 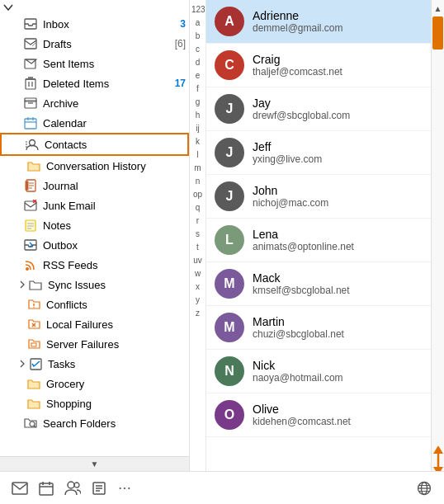 What do you see at coordinates (34, 166) in the screenshot?
I see `icon-conv-history` at bounding box center [34, 166].